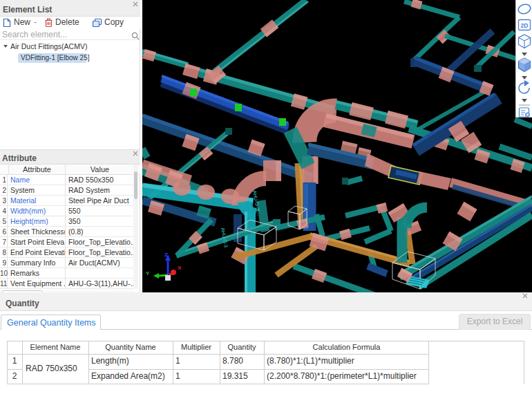  I want to click on svg-text: 2D, so click(525, 26).